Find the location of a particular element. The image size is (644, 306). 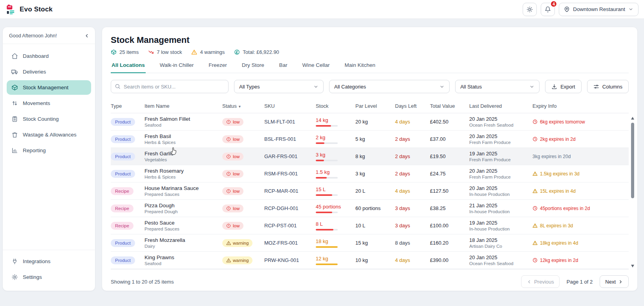

alert-circle-icon is located at coordinates (229, 191).